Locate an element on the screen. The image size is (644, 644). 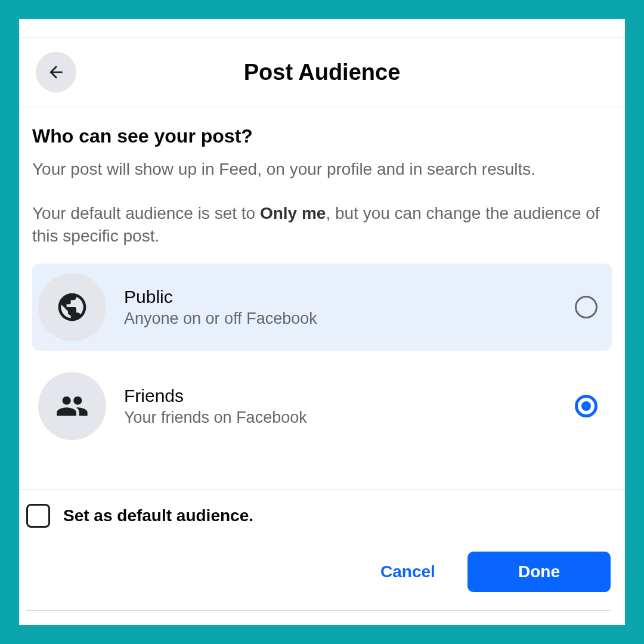
cancel-button: Cancel is located at coordinates (408, 572).